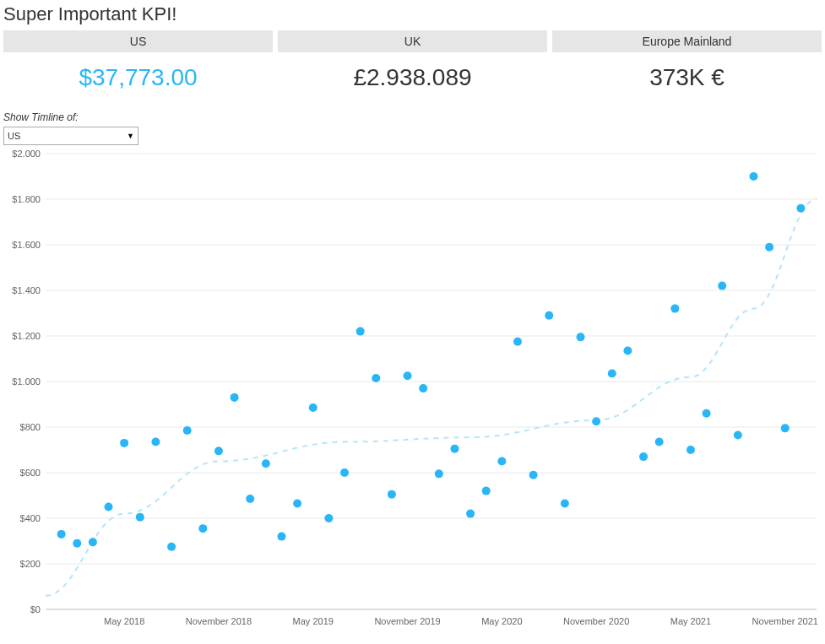  Describe the element at coordinates (502, 621) in the screenshot. I see `svg-text: May 2020` at that location.